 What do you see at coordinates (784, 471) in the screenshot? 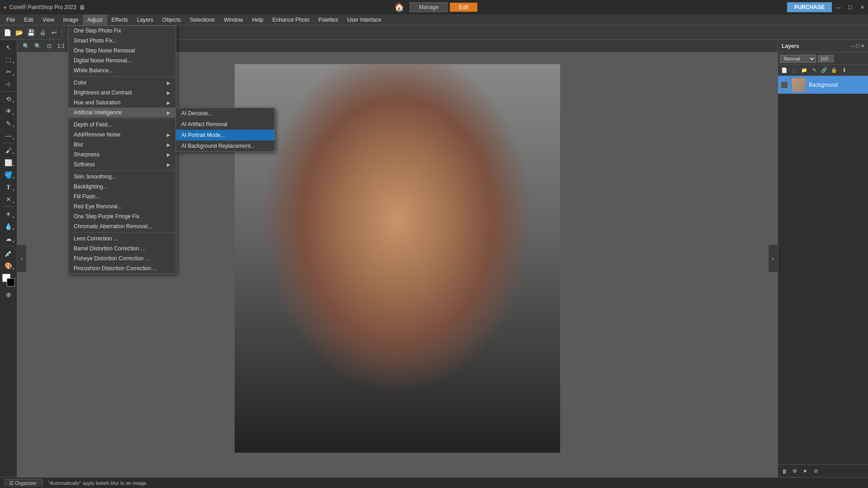
I see `delete-layer-btn: 🗑` at bounding box center [784, 471].